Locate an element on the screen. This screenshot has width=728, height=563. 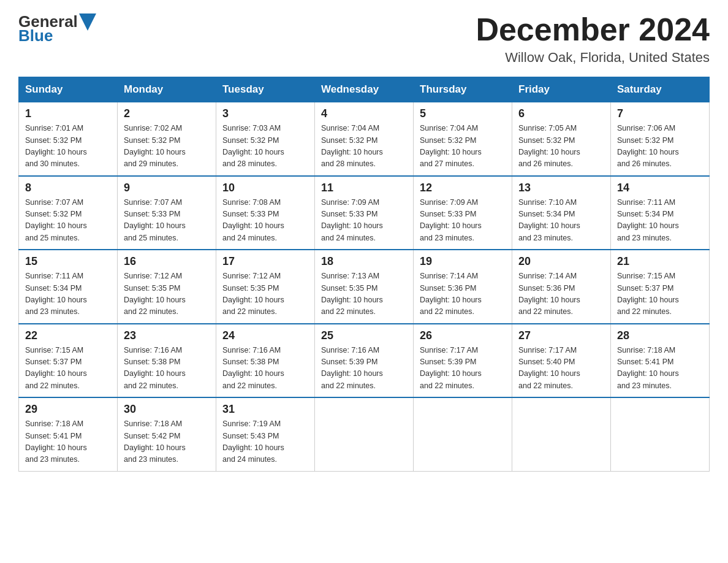
day-number: 11 is located at coordinates (364, 188).